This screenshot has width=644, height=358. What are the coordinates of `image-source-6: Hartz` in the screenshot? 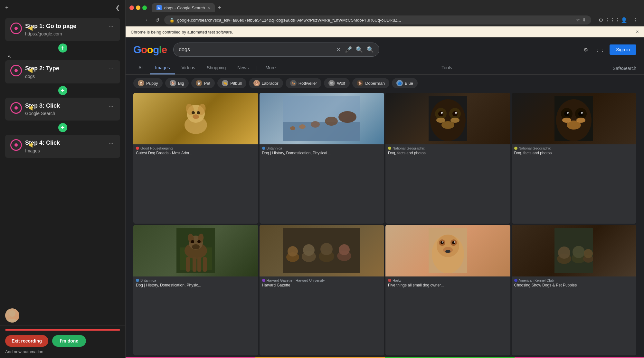 It's located at (448, 280).